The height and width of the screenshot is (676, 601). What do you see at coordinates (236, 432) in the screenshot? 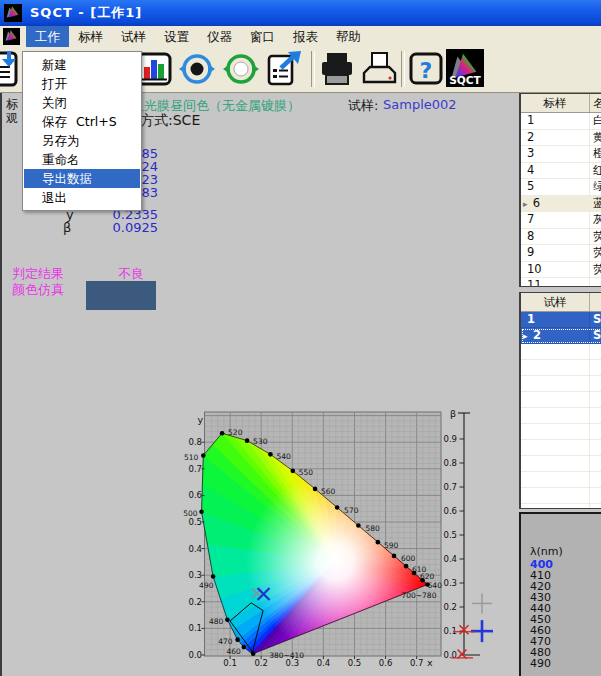
I see `svg-text: 520` at bounding box center [236, 432].